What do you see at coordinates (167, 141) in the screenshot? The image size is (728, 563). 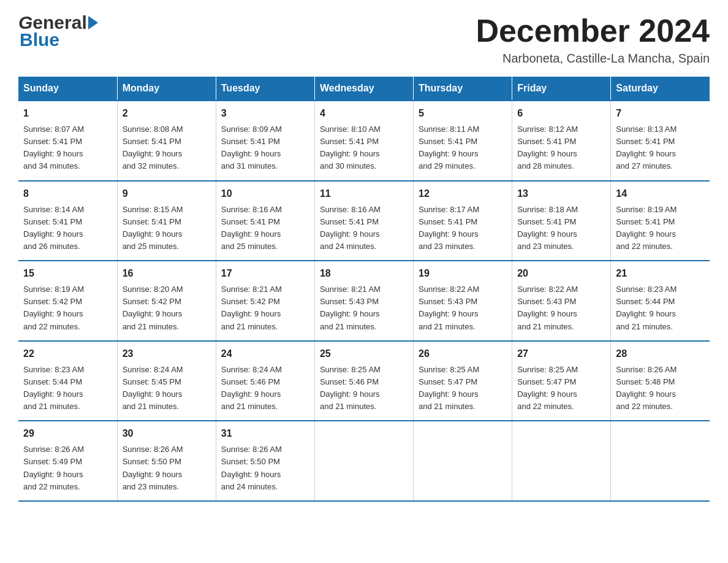 I see `calendar-cell: 2 Sunrise: 8:08 AM Sunset: 5:41 PM Dayli…` at bounding box center [167, 141].